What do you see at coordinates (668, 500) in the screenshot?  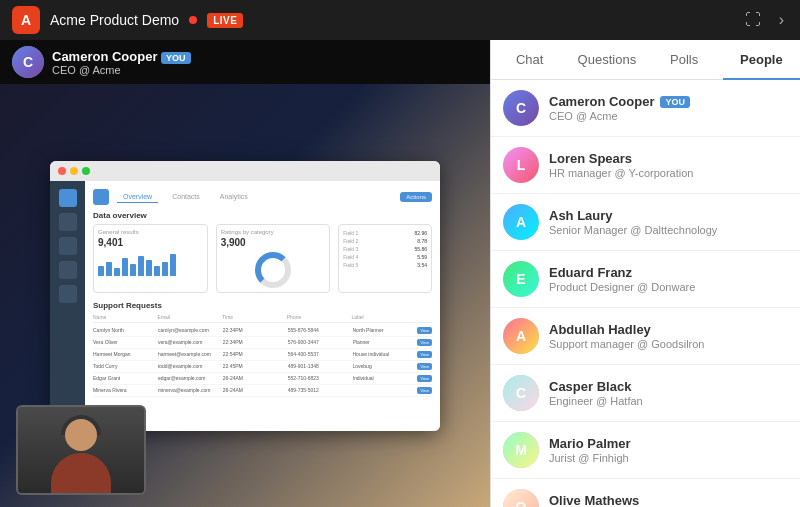 I see `person-details: Olive MathewsEnterprise Product Manager …` at bounding box center [668, 500].